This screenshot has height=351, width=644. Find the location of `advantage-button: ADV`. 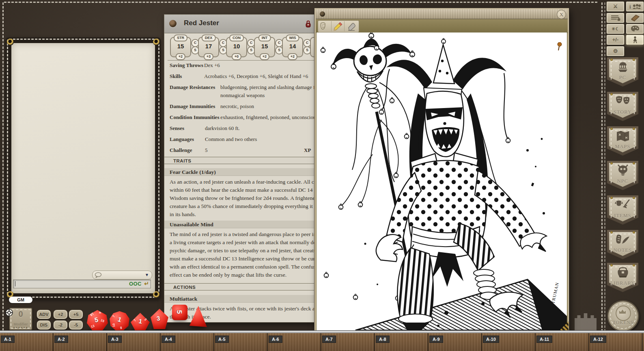

advantage-button: ADV is located at coordinates (44, 314).